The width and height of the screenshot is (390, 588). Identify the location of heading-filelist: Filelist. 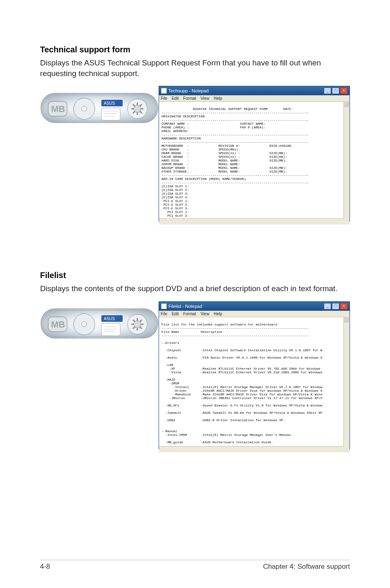
(195, 276).